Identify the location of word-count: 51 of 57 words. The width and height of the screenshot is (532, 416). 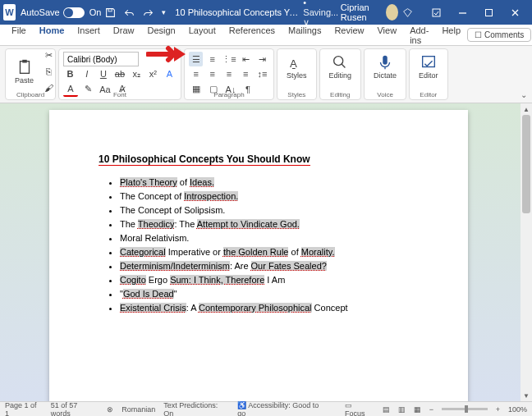
(76, 409).